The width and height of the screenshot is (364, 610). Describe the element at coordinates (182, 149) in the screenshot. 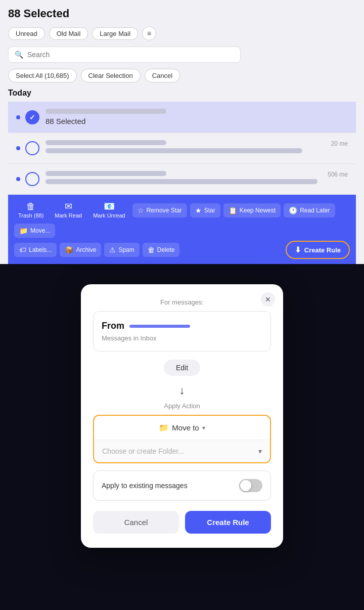

I see `table-row: 20 me` at that location.